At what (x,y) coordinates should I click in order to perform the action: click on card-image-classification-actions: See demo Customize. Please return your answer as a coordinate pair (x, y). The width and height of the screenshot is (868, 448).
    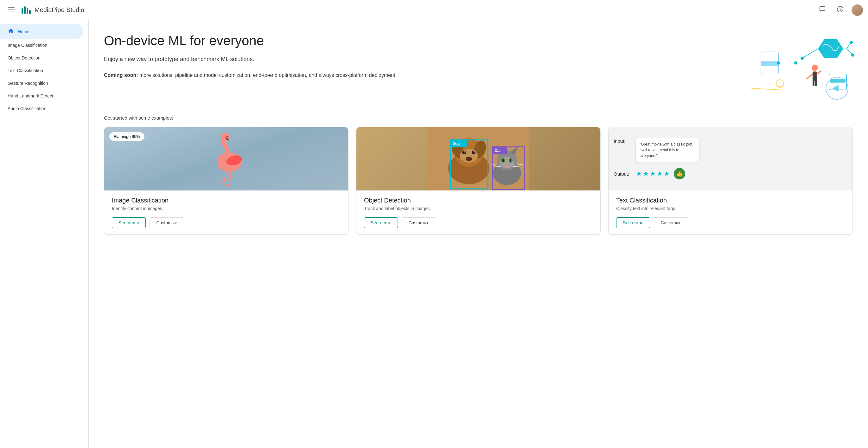
    Looking at the image, I should click on (226, 226).